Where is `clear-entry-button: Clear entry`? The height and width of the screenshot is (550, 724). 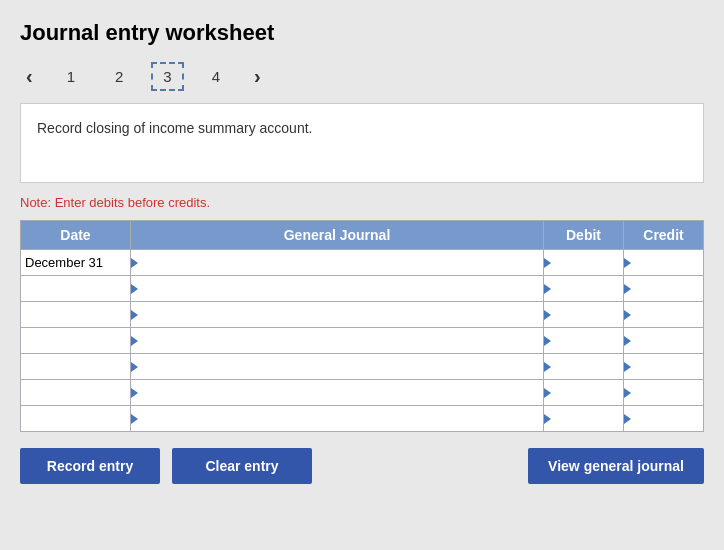
clear-entry-button: Clear entry is located at coordinates (242, 466).